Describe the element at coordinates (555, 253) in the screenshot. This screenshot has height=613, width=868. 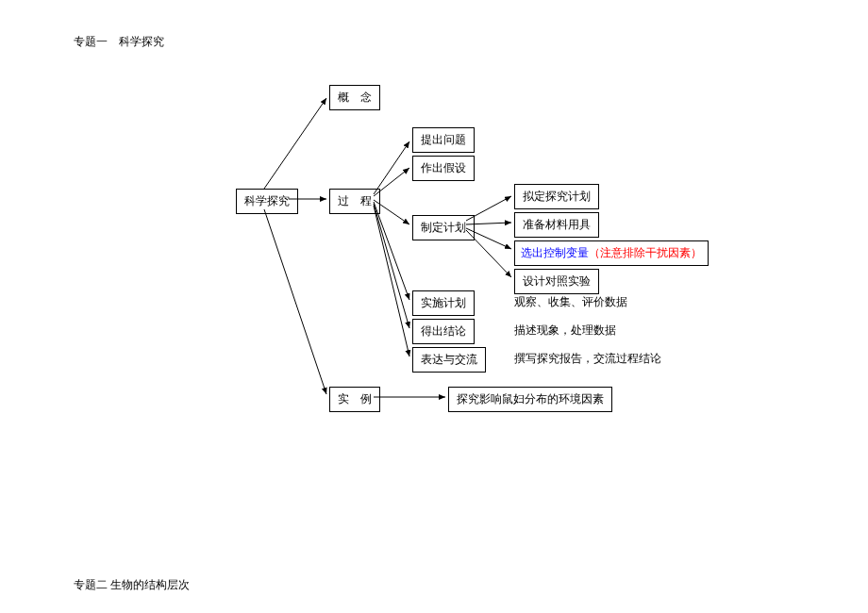
I see `text-select-control: 选出控制变量` at that location.